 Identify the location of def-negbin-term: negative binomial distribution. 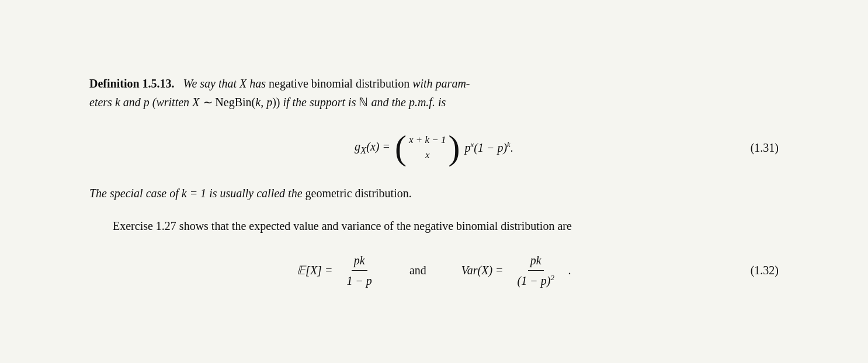
(341, 83).